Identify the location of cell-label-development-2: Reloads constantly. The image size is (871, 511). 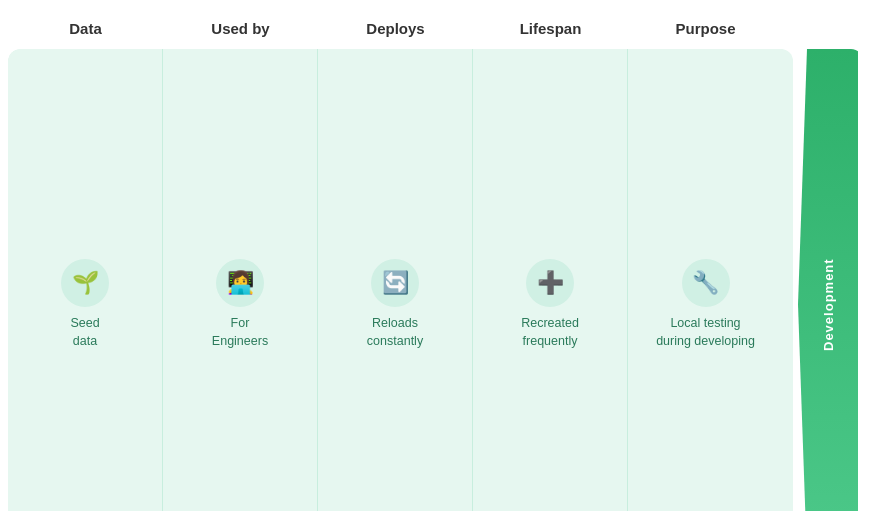
(395, 332).